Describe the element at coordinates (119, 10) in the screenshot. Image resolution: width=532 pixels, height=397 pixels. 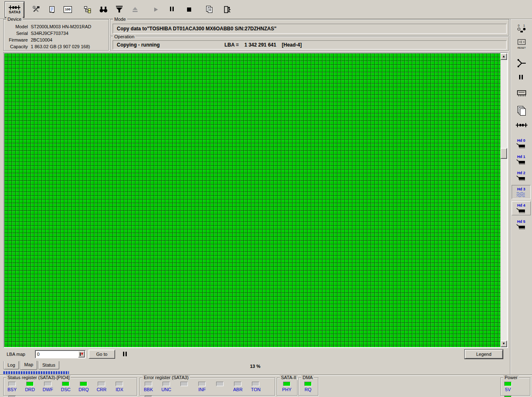
I see `filter-button` at that location.